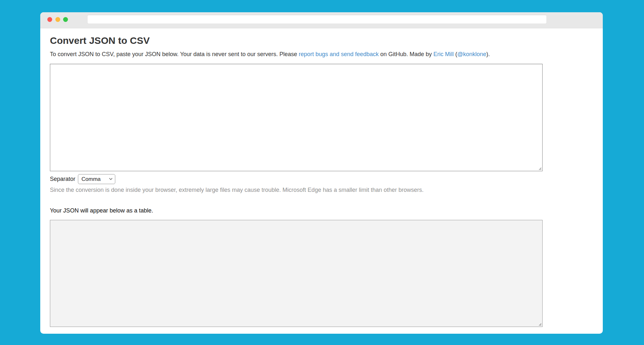  What do you see at coordinates (296, 190) in the screenshot?
I see `browser-limit-note: Since the conversion is done inside your…` at bounding box center [296, 190].